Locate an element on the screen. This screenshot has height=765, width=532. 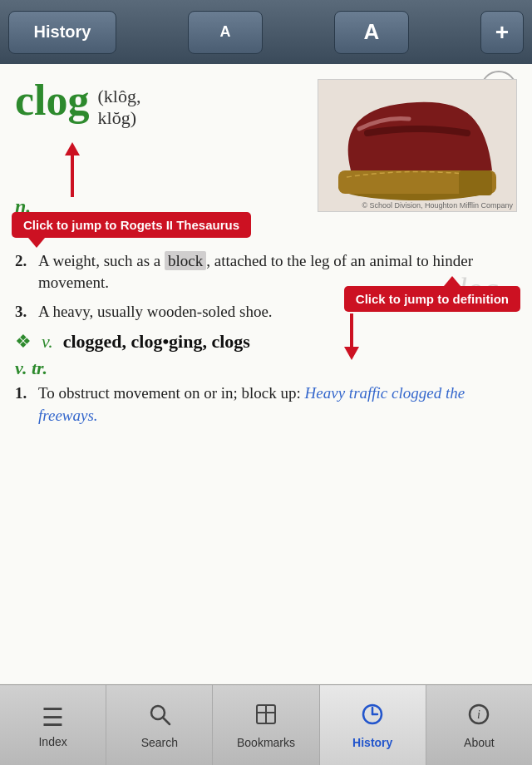
add-button: + is located at coordinates (502, 32).